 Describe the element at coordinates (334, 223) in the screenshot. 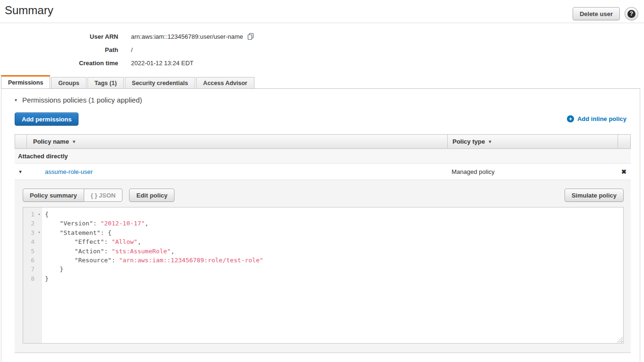

I see `code-line: "Version": "2012-10-17",` at that location.